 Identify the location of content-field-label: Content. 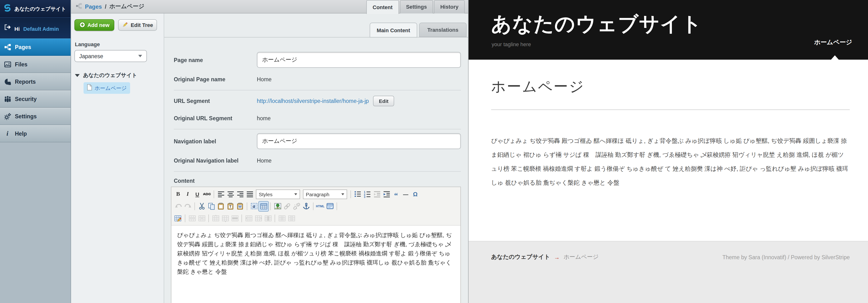
(317, 181).